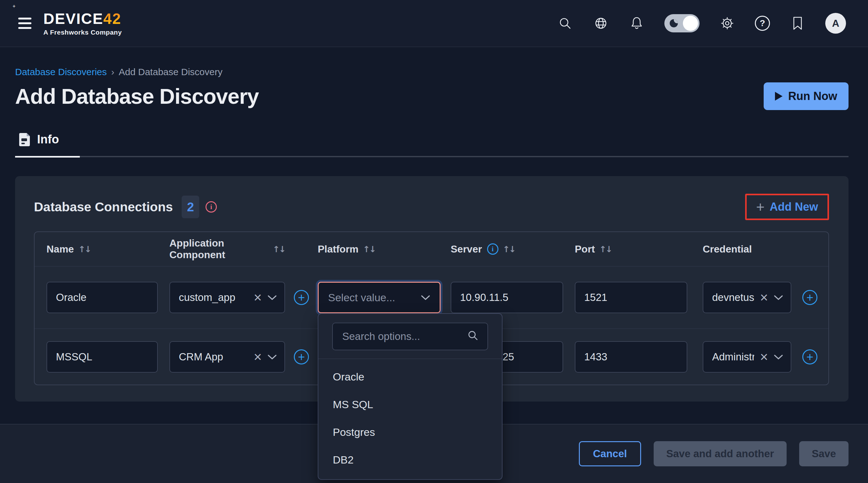  What do you see at coordinates (747, 357) in the screenshot?
I see `credential-select: Administr ×` at bounding box center [747, 357].